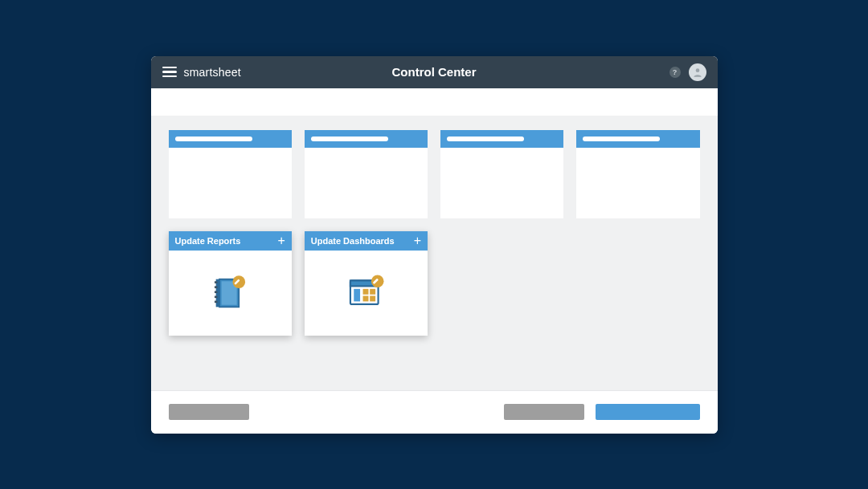  I want to click on avatar, so click(698, 72).